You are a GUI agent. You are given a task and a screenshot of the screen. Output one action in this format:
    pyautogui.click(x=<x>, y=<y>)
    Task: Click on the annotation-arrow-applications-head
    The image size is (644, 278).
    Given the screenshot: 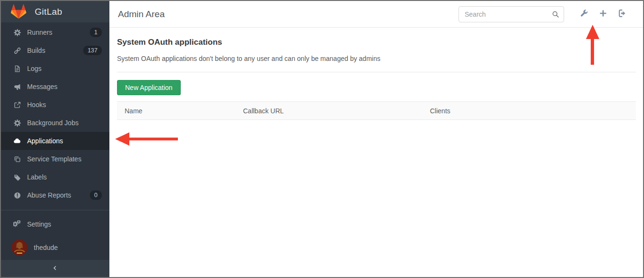 What is the action you would take?
    pyautogui.click(x=122, y=139)
    